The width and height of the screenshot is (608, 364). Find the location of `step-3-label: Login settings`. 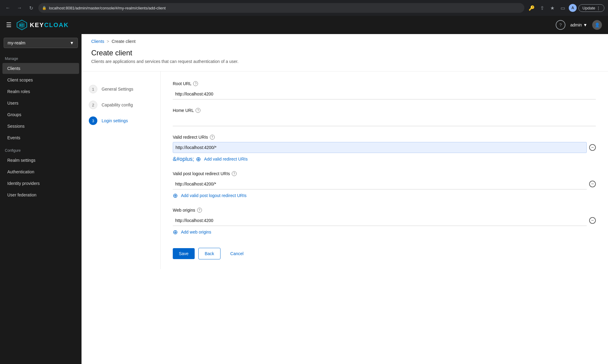

step-3-label: Login settings is located at coordinates (115, 121).